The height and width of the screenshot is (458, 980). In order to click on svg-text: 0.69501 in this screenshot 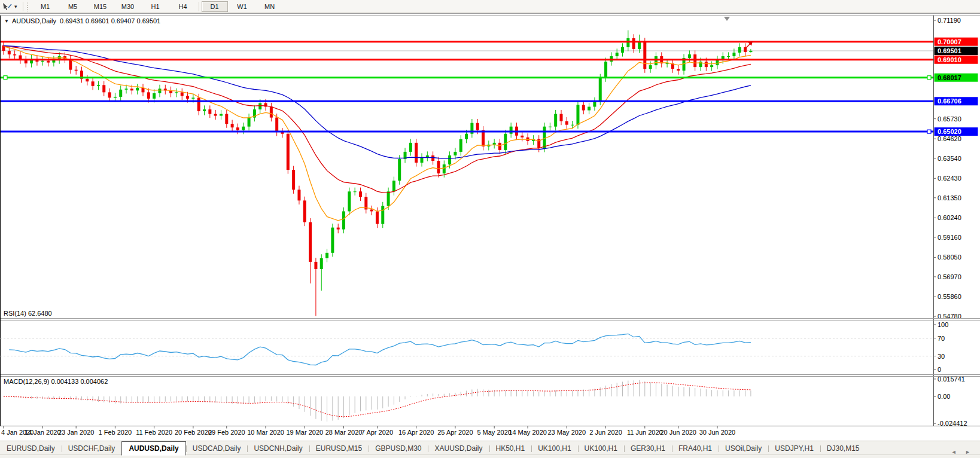, I will do `click(949, 51)`.